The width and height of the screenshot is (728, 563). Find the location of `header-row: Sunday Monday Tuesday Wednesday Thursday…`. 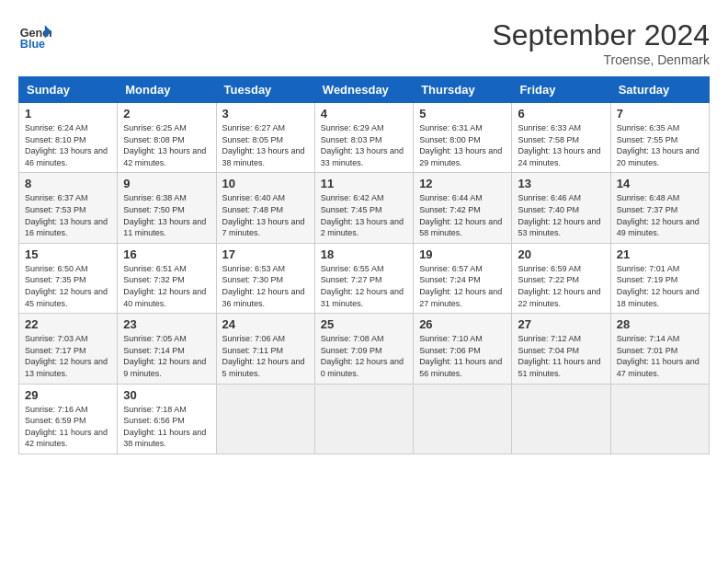

header-row: Sunday Monday Tuesday Wednesday Thursday… is located at coordinates (364, 90).